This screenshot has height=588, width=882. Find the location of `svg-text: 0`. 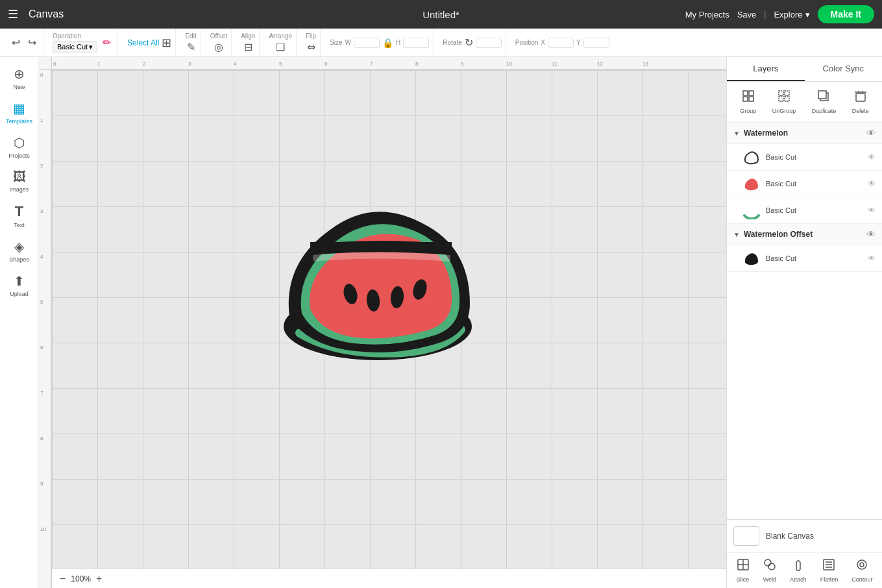

svg-text: 0 is located at coordinates (42, 75).